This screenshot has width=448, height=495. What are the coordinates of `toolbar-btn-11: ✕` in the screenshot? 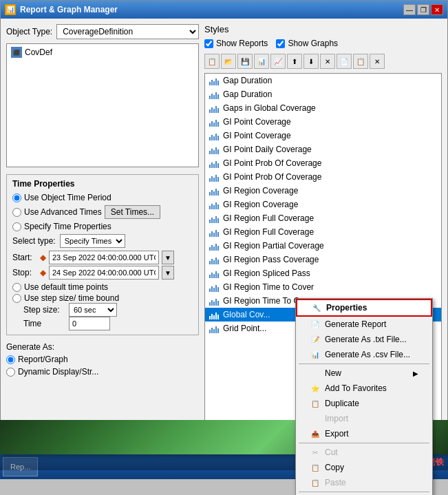 It's located at (377, 61).